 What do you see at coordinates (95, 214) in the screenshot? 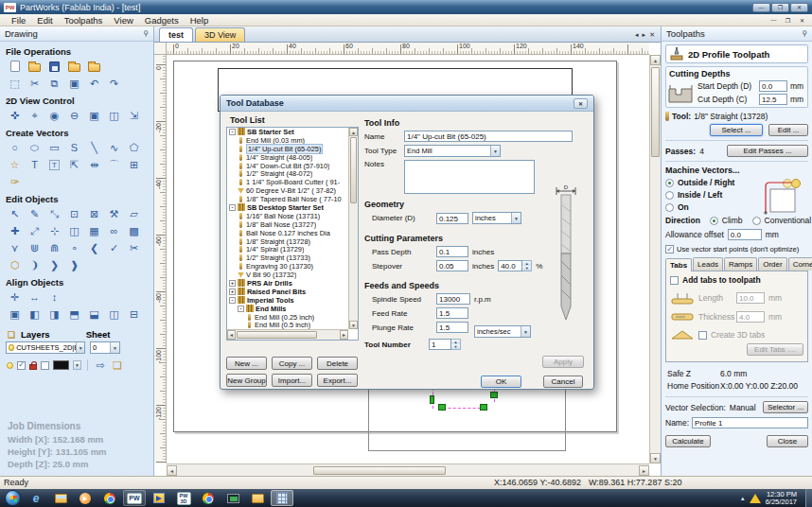
I see `delete-icon: ⊠` at bounding box center [95, 214].